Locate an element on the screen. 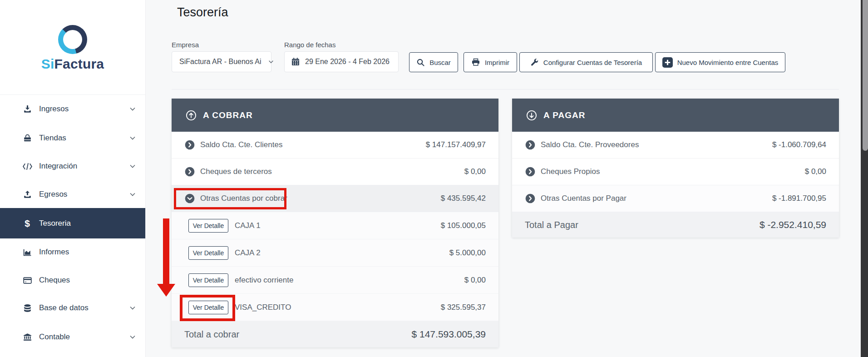 The height and width of the screenshot is (357, 868). code-icon is located at coordinates (27, 166).